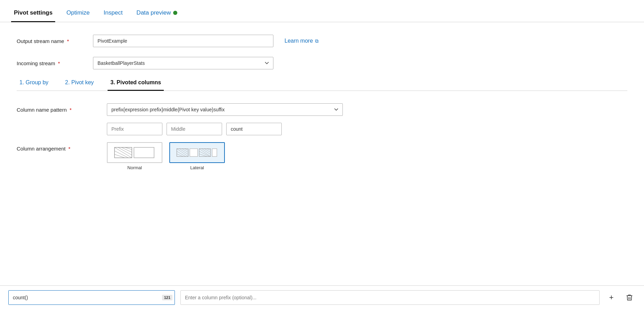 The height and width of the screenshot is (309, 644). Describe the element at coordinates (68, 41) in the screenshot. I see `required-star-output: *` at that location.